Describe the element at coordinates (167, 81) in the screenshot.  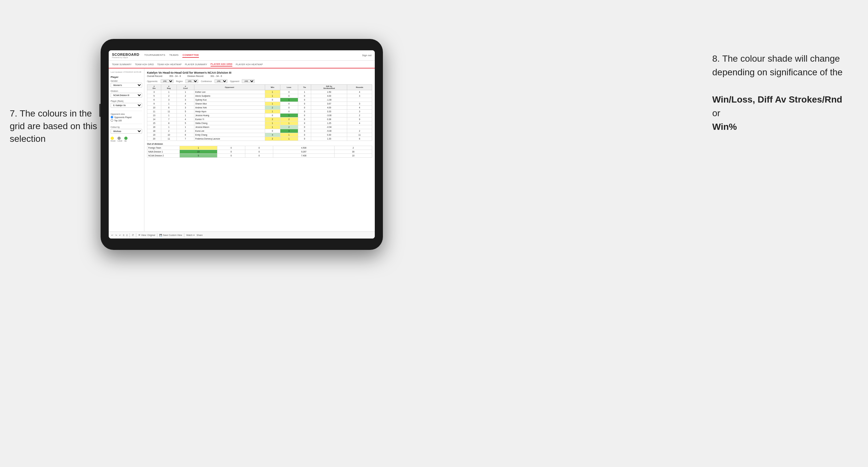
I see `filter-opponents-select: (All)` at that location.